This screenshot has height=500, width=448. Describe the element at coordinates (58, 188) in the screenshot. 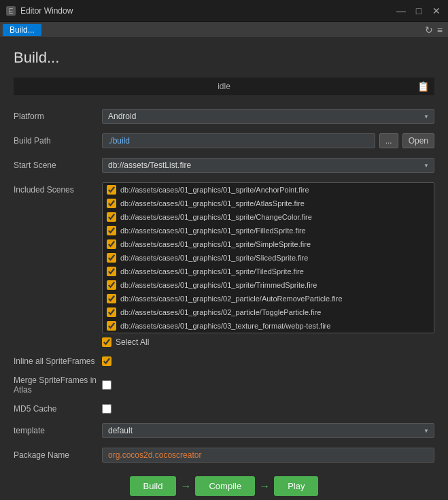

I see `included-scenes-label: Included Scenes` at that location.